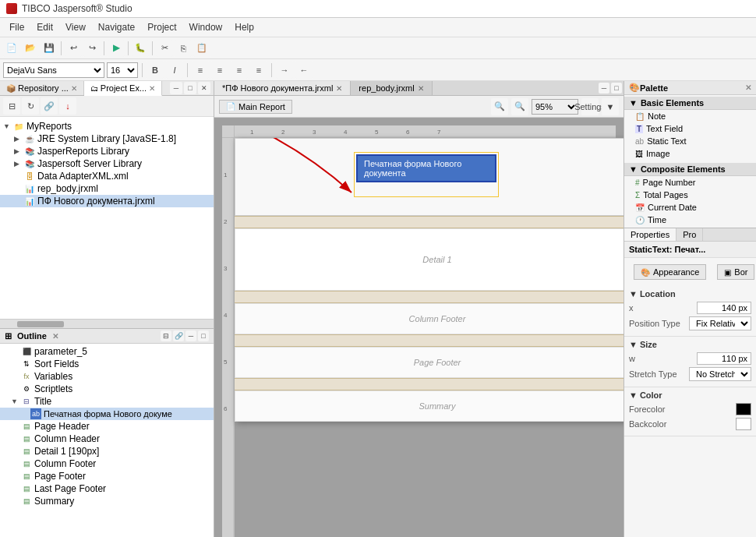 This screenshot has height=537, width=756. What do you see at coordinates (203, 336) in the screenshot?
I see `outline-maximize-btn: □` at bounding box center [203, 336].